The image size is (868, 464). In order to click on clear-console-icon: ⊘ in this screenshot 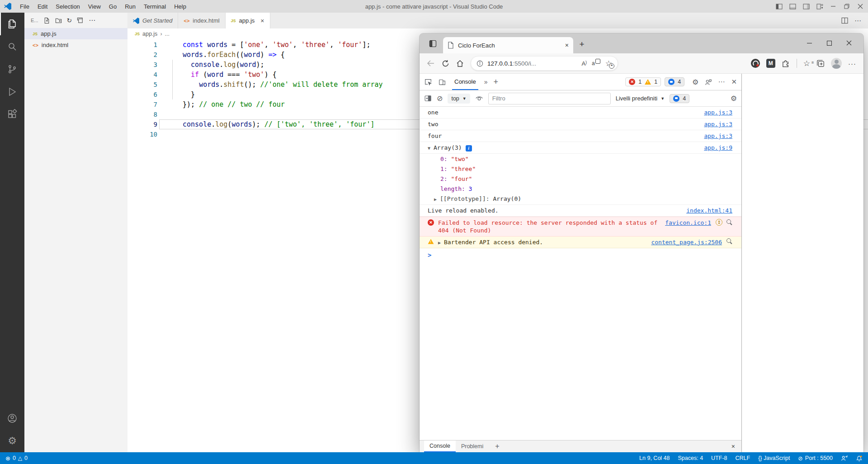, I will do `click(439, 99)`.